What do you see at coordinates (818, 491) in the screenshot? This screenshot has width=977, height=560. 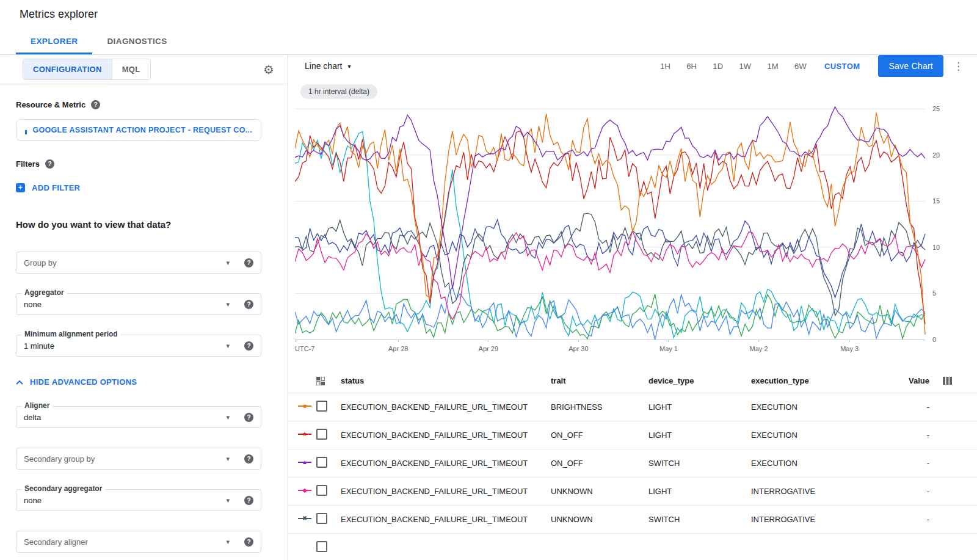 I see `execution-type-cell: INTERROGATIVE` at bounding box center [818, 491].